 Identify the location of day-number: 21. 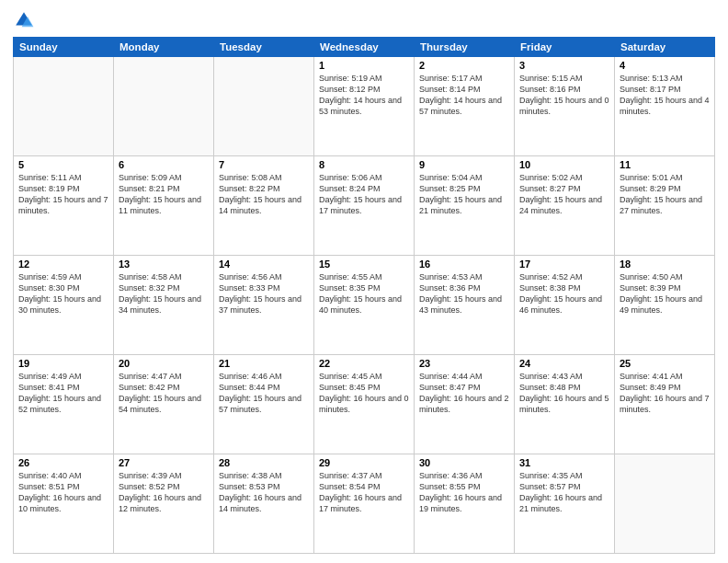
(264, 363).